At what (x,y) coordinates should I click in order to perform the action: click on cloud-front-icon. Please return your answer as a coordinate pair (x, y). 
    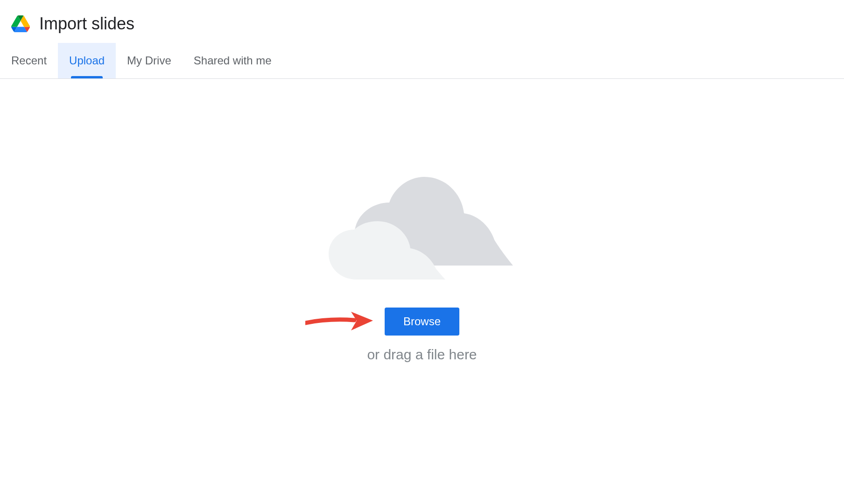
    Looking at the image, I should click on (387, 250).